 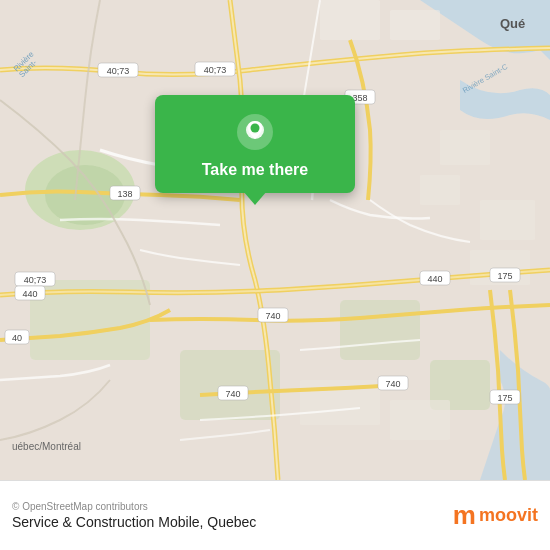 I want to click on moovit-logo: m moovit, so click(x=496, y=516).